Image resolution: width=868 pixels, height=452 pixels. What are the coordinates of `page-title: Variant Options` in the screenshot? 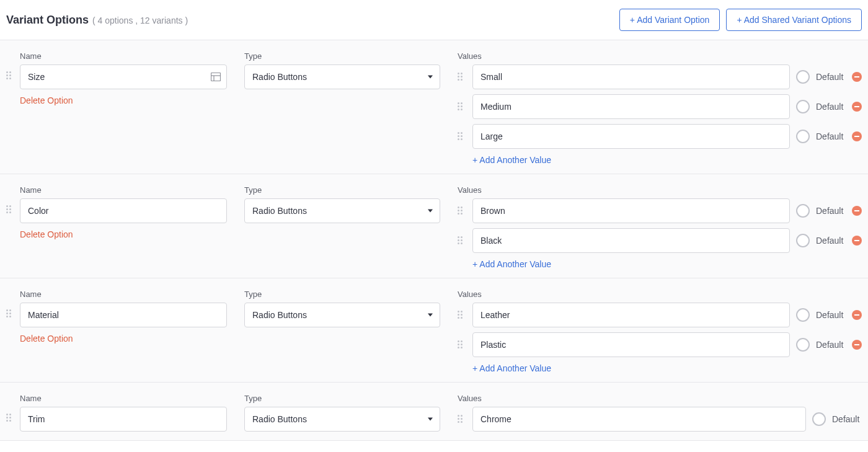 It's located at (47, 20).